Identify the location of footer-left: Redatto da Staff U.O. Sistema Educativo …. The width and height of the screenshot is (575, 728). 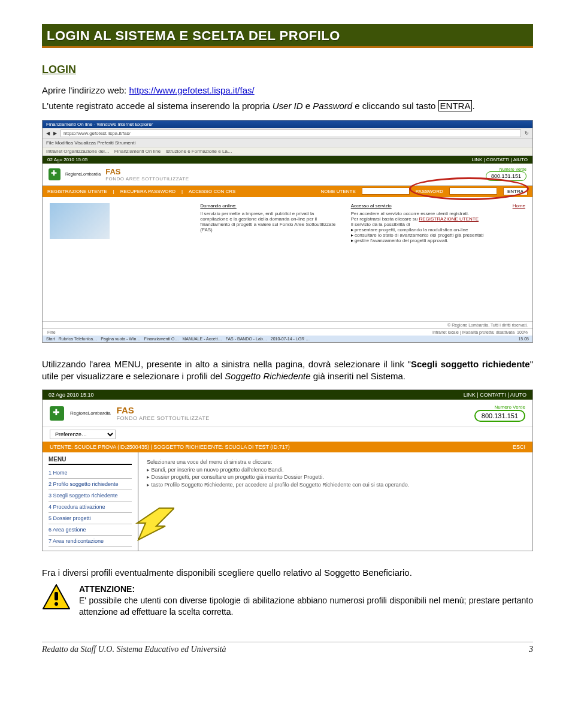
(134, 650).